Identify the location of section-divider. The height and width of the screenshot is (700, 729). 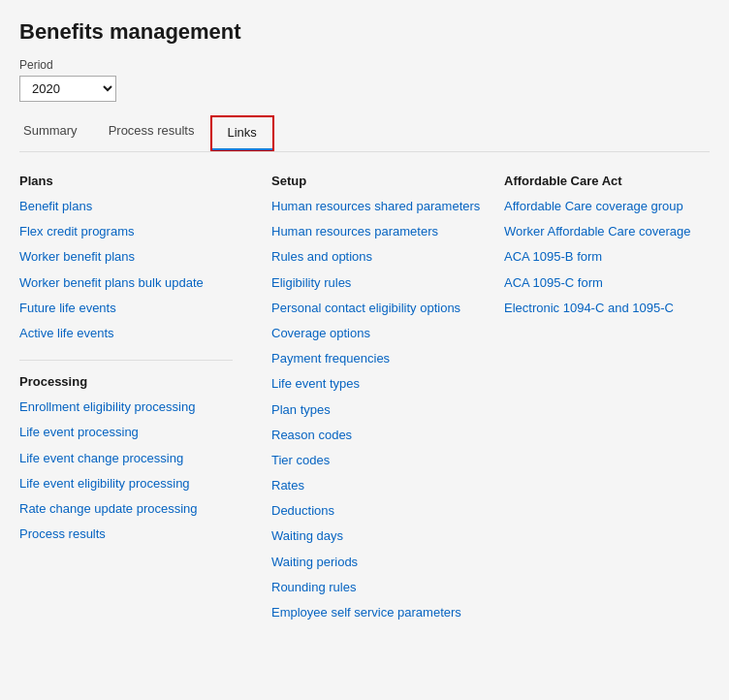
(126, 361).